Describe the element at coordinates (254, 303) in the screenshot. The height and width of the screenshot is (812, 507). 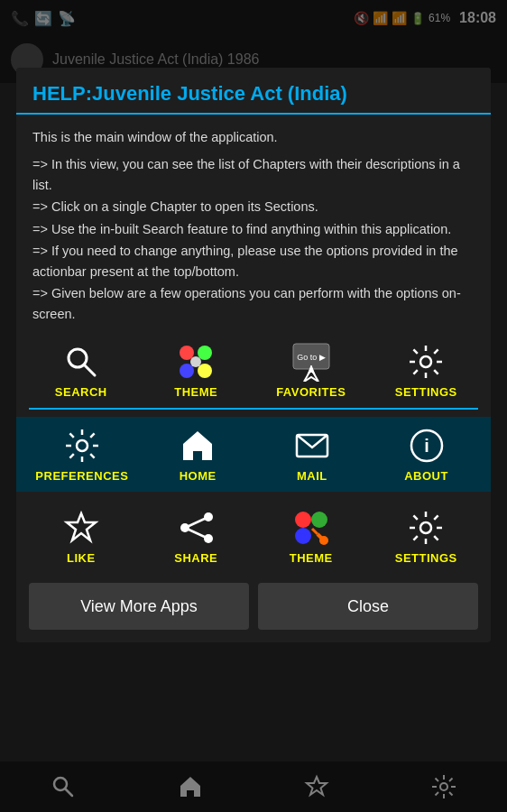
I see `body-line-5: => Given below are a few operations you …` at that location.